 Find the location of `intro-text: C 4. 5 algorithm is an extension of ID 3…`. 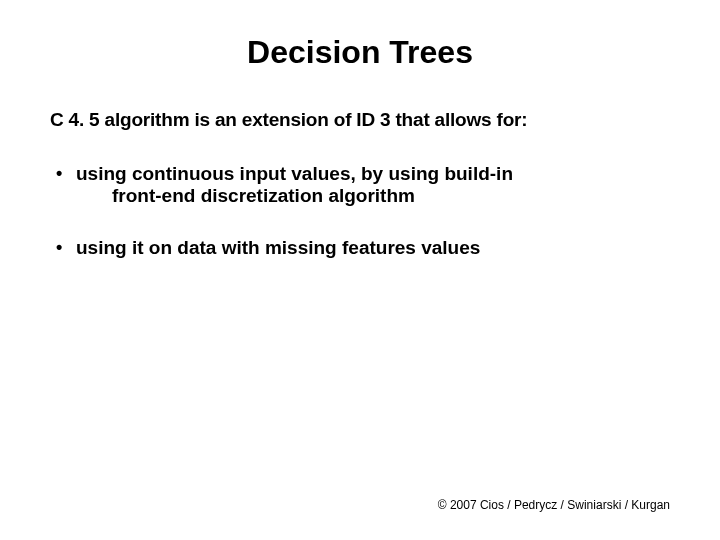

intro-text: C 4. 5 algorithm is an extension of ID 3… is located at coordinates (360, 120).